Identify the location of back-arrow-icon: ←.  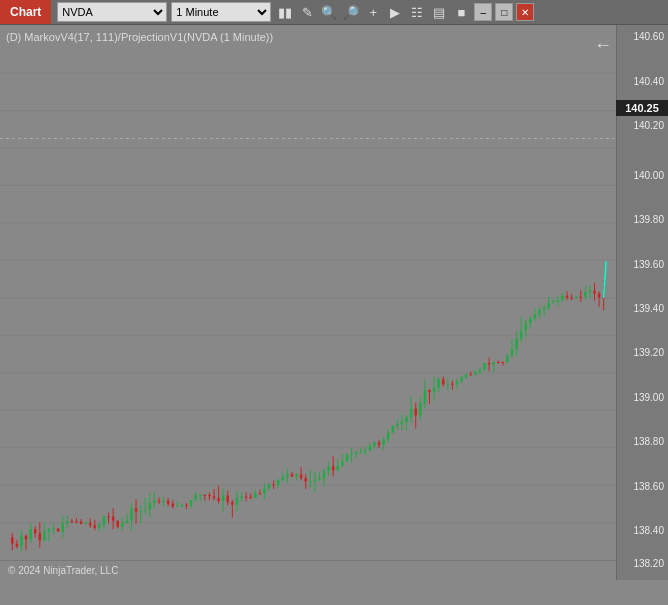
(603, 46).